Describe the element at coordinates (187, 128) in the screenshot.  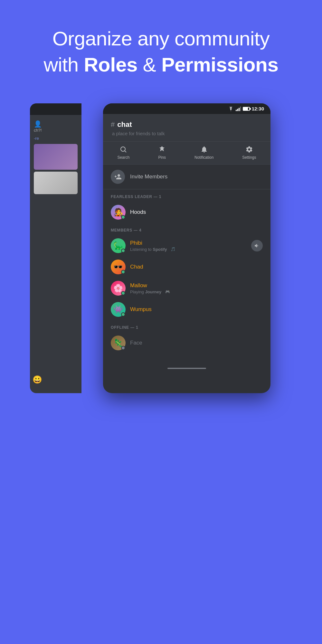
I see `channel-header: # chat a place for friends to talk` at that location.